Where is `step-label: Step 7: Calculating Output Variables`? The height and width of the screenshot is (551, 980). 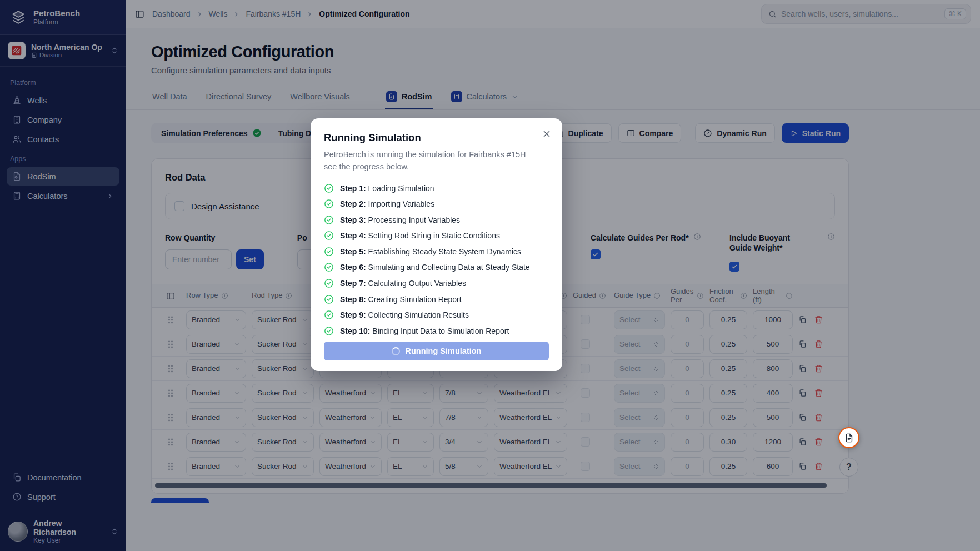 step-label: Step 7: Calculating Output Variables is located at coordinates (403, 283).